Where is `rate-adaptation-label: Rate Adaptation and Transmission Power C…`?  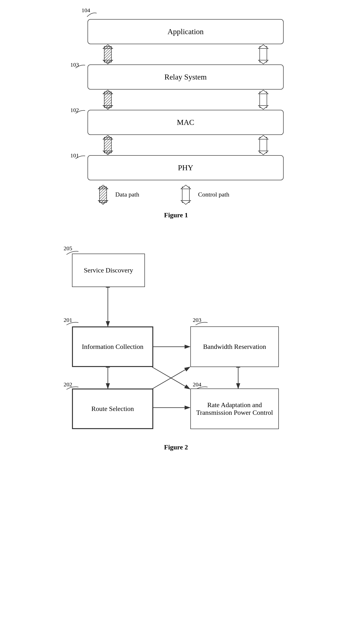 rate-adaptation-label: Rate Adaptation and Transmission Power C… is located at coordinates (234, 409).